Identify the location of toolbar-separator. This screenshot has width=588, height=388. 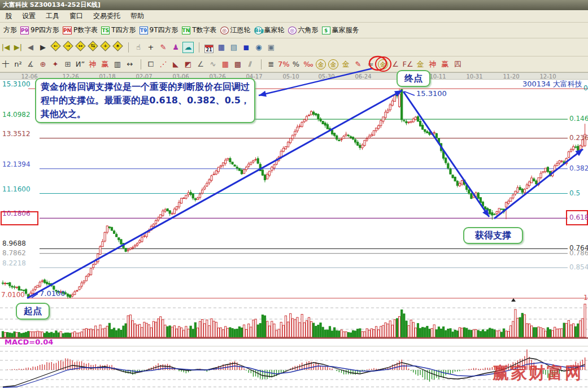
(129, 47).